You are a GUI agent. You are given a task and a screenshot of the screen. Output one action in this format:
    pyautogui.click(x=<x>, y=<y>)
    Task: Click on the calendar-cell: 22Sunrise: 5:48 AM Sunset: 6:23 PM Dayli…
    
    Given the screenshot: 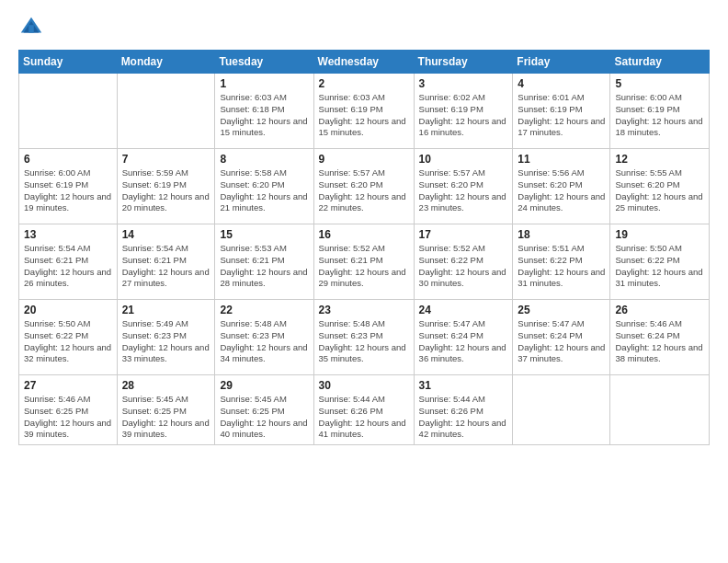 What is the action you would take?
    pyautogui.click(x=265, y=338)
    